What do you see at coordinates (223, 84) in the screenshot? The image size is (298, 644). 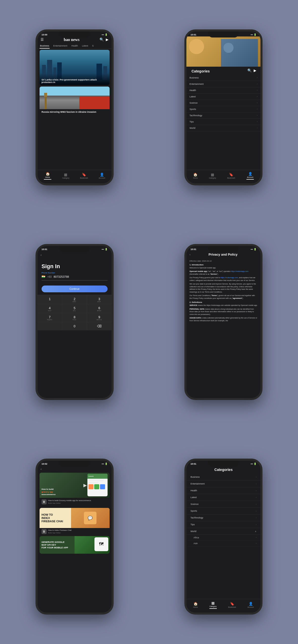 I see `cat-item-entertainment: Entertainment ›` at bounding box center [223, 84].